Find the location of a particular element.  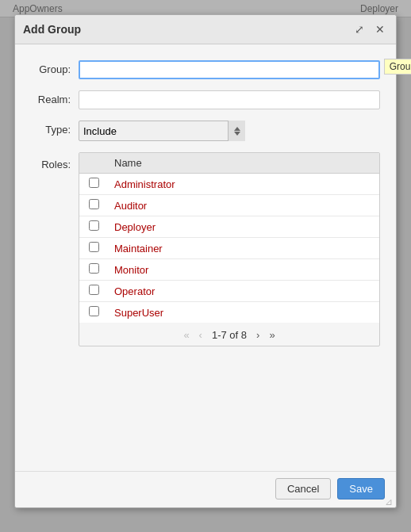

table-row: SuperUser is located at coordinates (229, 312).